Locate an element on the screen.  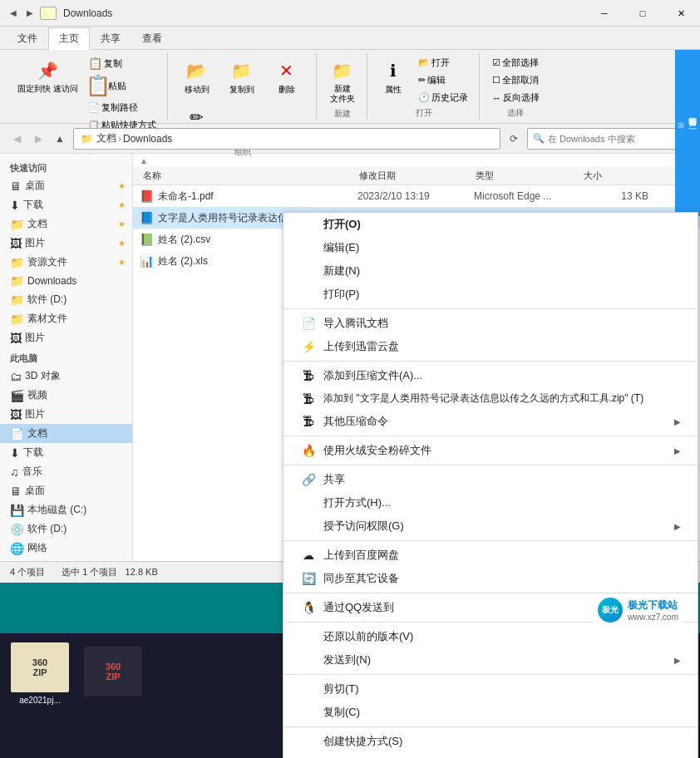
local-c-icon: 💾 is located at coordinates (17, 510).